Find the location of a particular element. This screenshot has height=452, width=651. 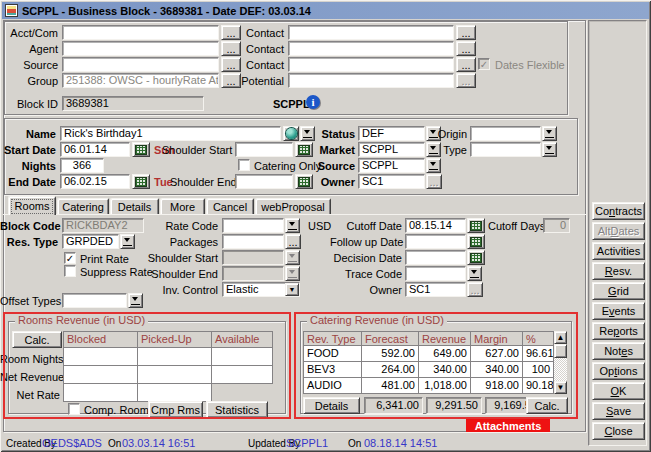

contact1-lov-button: ... is located at coordinates (466, 32).